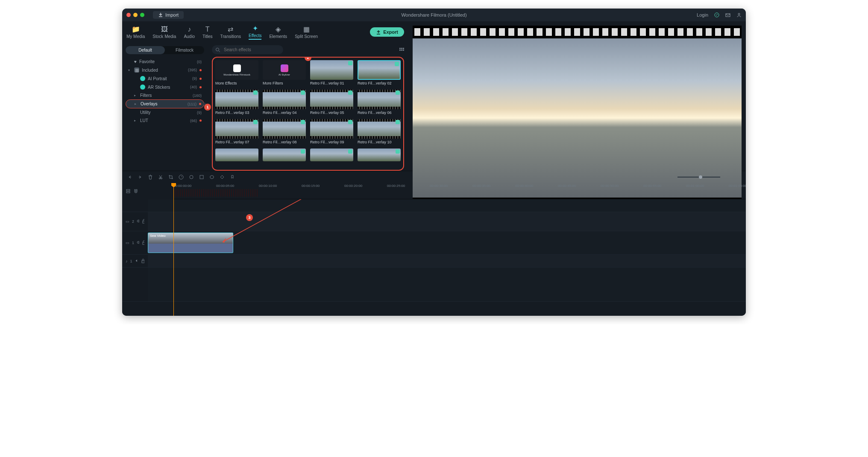 The height and width of the screenshot is (457, 868). I want to click on media-tabs: 📁My Media 🖼Stock Media ♪Audio TTitles ⇄T…, so click(265, 32).